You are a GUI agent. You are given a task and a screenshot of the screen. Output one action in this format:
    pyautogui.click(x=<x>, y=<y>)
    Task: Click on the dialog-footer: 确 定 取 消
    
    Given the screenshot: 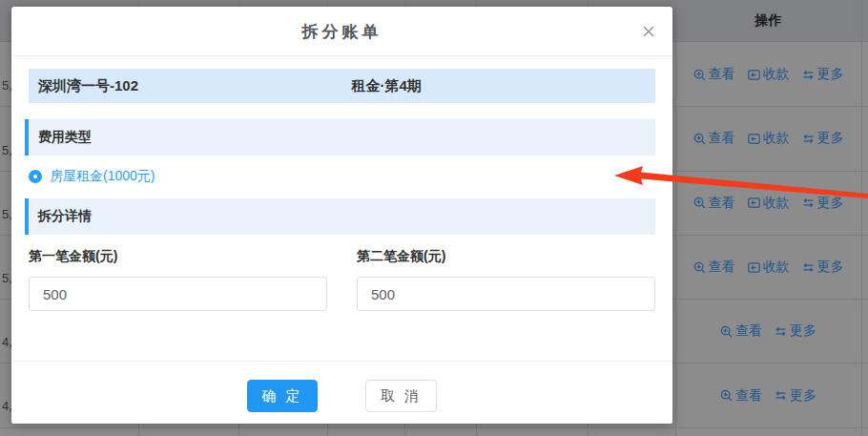 What is the action you would take?
    pyautogui.click(x=341, y=392)
    